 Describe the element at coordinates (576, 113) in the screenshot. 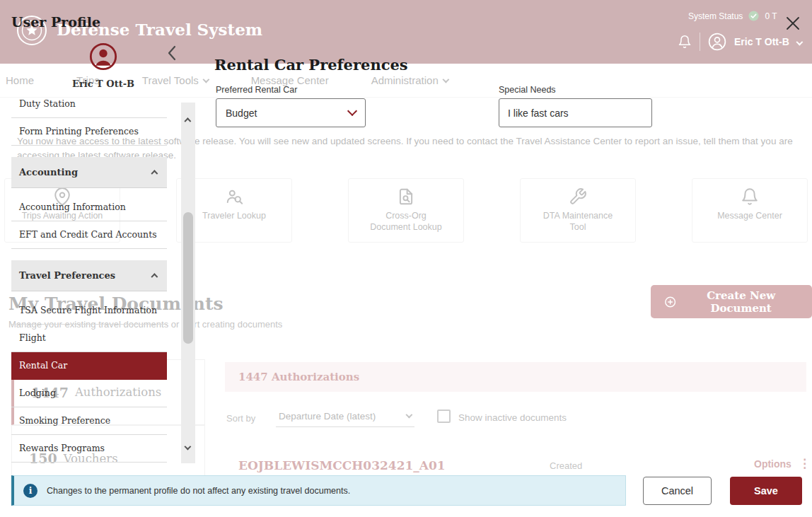

I see `special-needs-input` at that location.